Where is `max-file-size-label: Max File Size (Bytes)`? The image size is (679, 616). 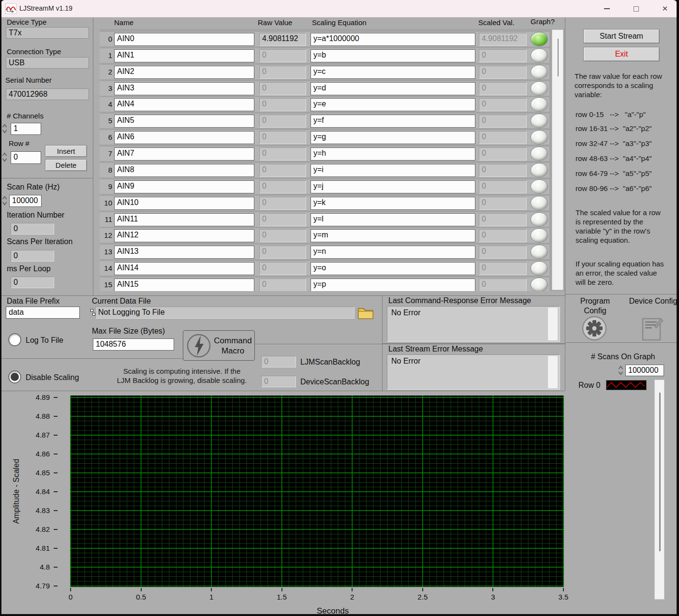
max-file-size-label: Max File Size (Bytes) is located at coordinates (129, 331).